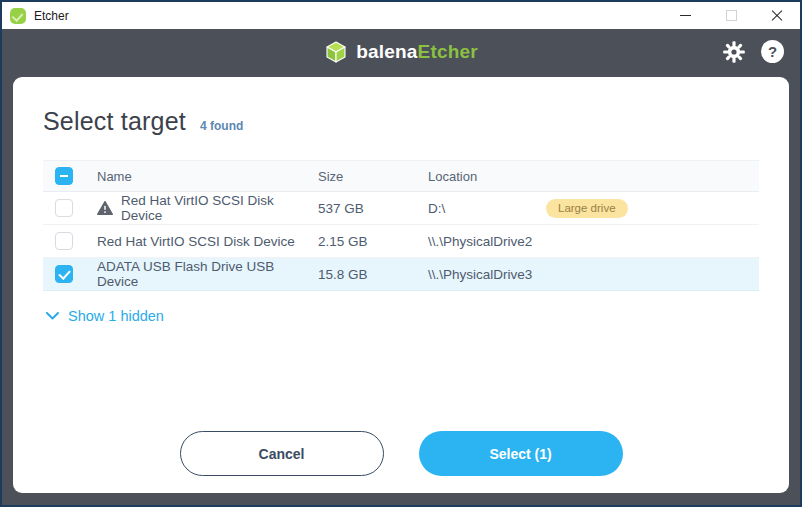  I want to click on drive-location: \\.\PhysicalDrive2, so click(487, 242).